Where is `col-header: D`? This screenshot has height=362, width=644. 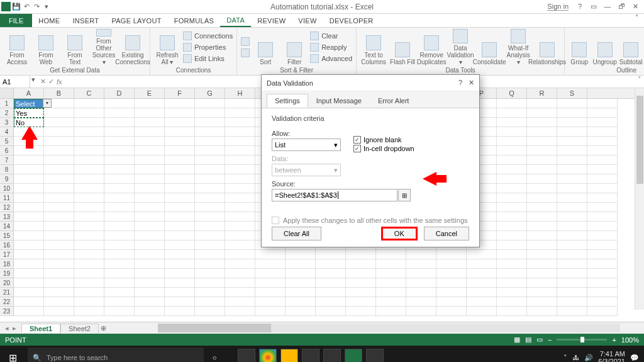 col-header: D is located at coordinates (119, 93).